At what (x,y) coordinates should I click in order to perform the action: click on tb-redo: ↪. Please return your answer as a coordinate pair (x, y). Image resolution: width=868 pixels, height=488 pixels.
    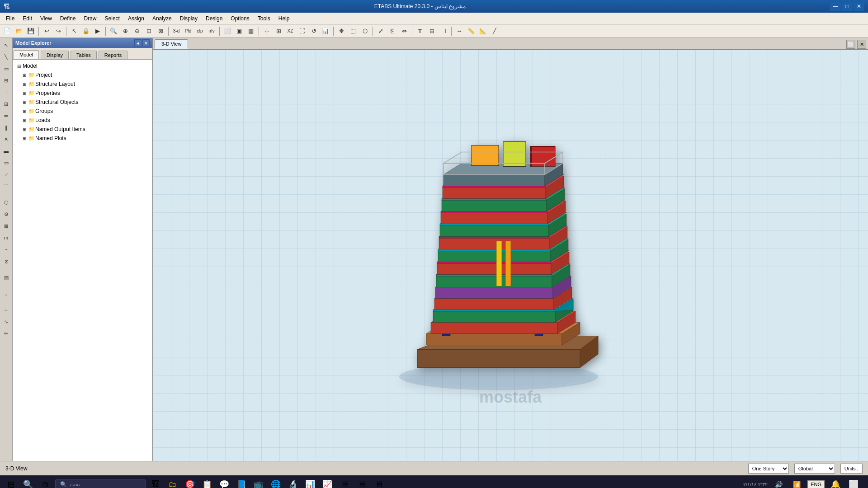
    Looking at the image, I should click on (58, 31).